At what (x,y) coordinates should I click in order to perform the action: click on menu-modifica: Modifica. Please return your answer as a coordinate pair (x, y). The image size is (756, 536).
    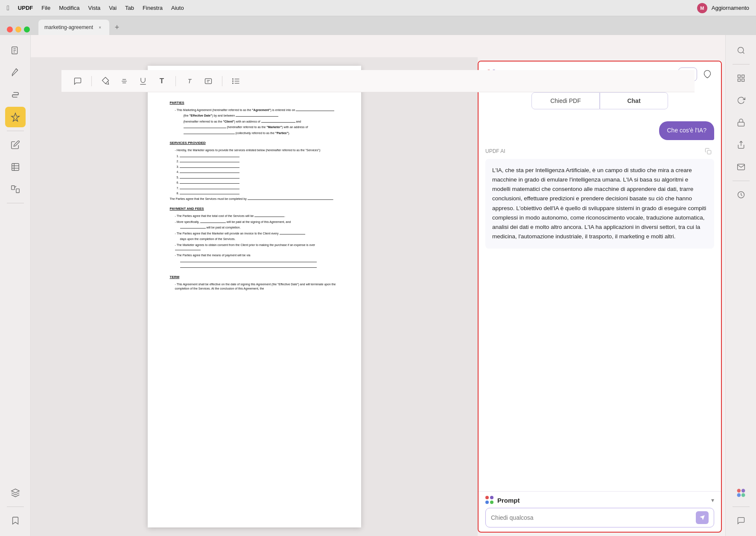
    Looking at the image, I should click on (69, 8).